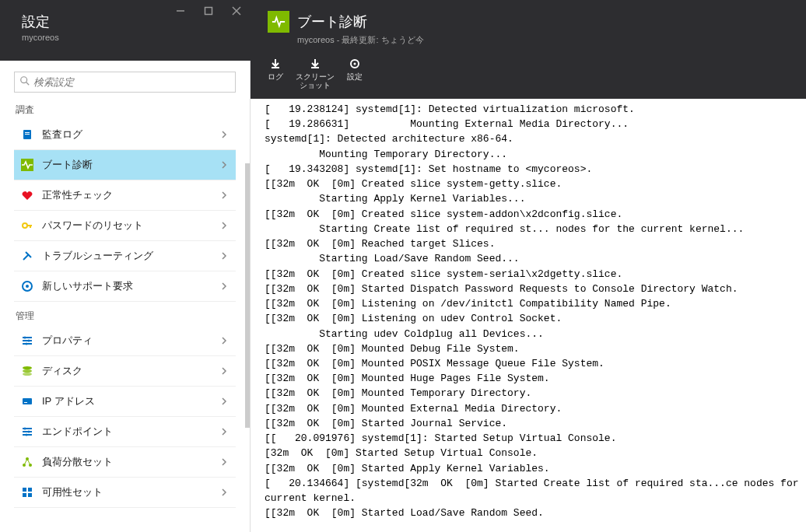 This screenshot has width=806, height=532. I want to click on nav-item-label: 正常性チェック, so click(78, 195).